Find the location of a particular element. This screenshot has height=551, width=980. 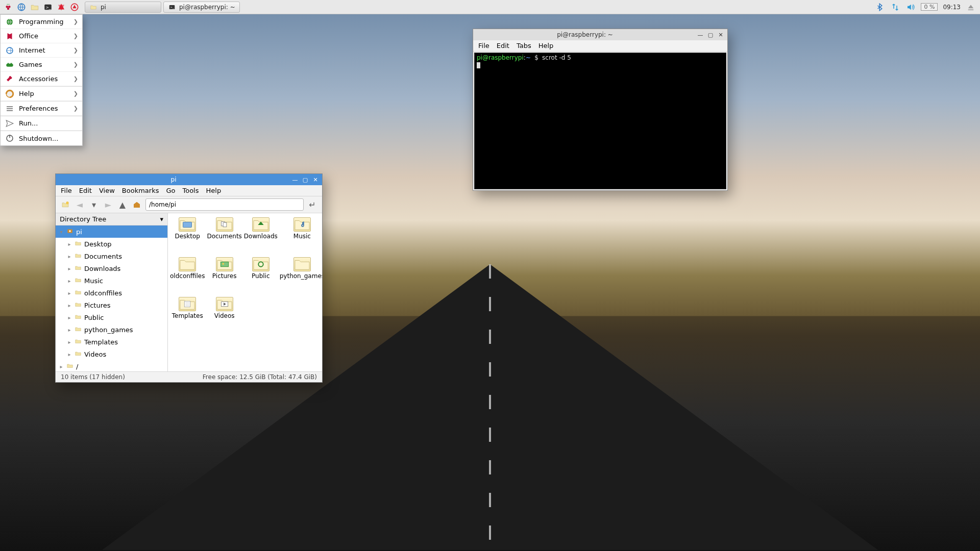

expand-icon: ▾ is located at coordinates (61, 232).